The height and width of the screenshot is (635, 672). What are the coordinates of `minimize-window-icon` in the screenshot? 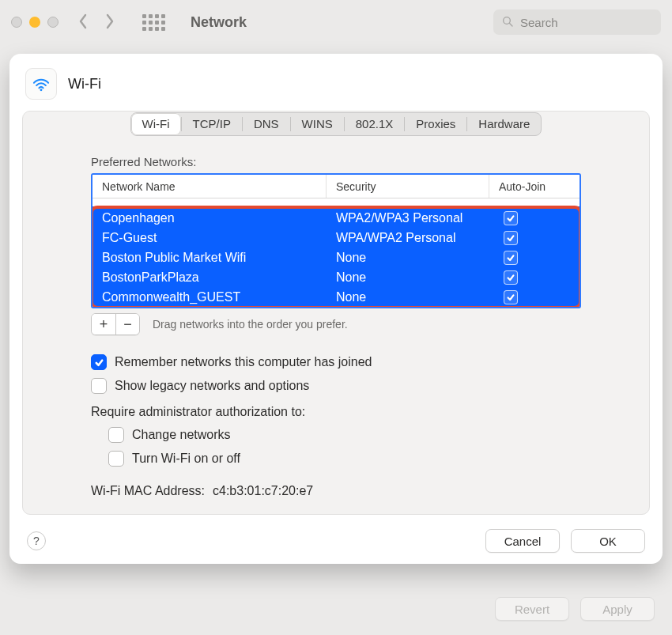 It's located at (35, 22).